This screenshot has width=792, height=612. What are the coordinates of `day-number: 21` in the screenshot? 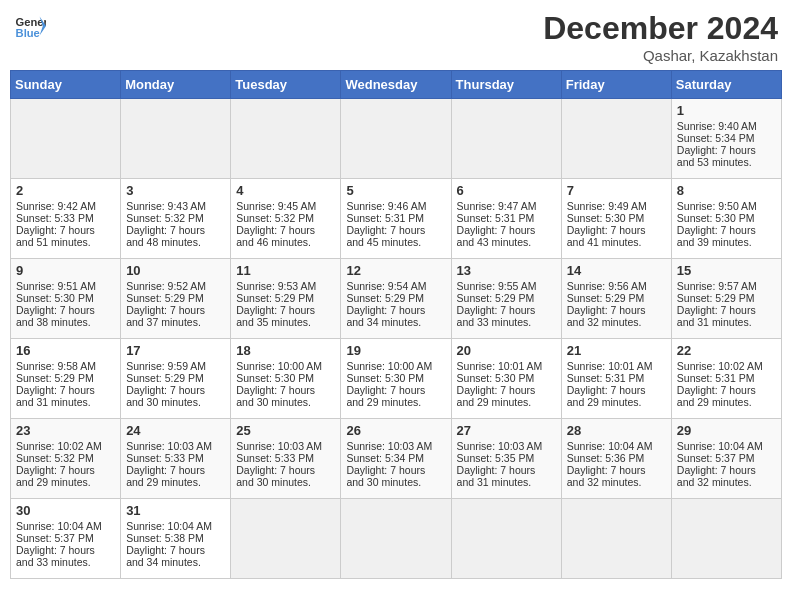 It's located at (616, 350).